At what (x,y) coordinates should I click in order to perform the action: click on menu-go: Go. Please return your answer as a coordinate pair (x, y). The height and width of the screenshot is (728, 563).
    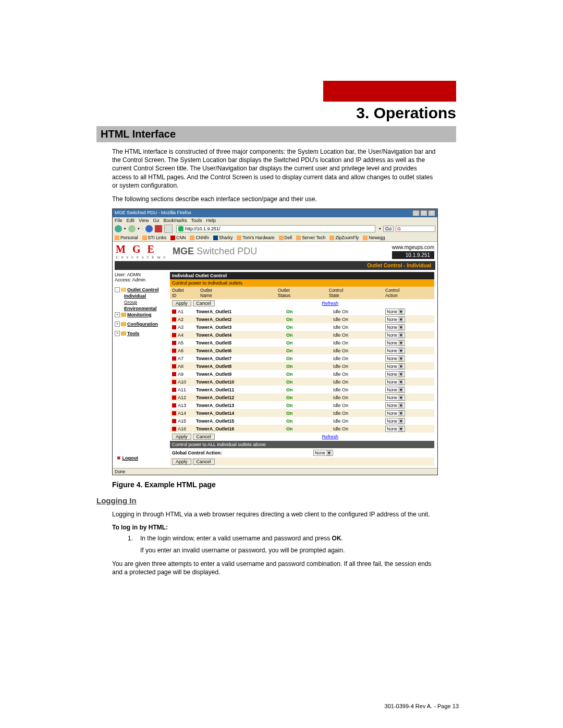
    Looking at the image, I should click on (156, 220).